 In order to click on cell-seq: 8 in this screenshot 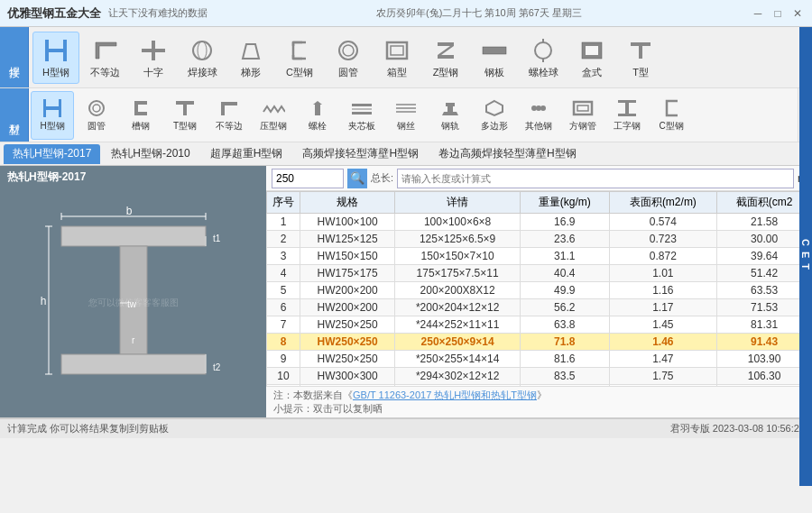, I will do `click(283, 343)`.